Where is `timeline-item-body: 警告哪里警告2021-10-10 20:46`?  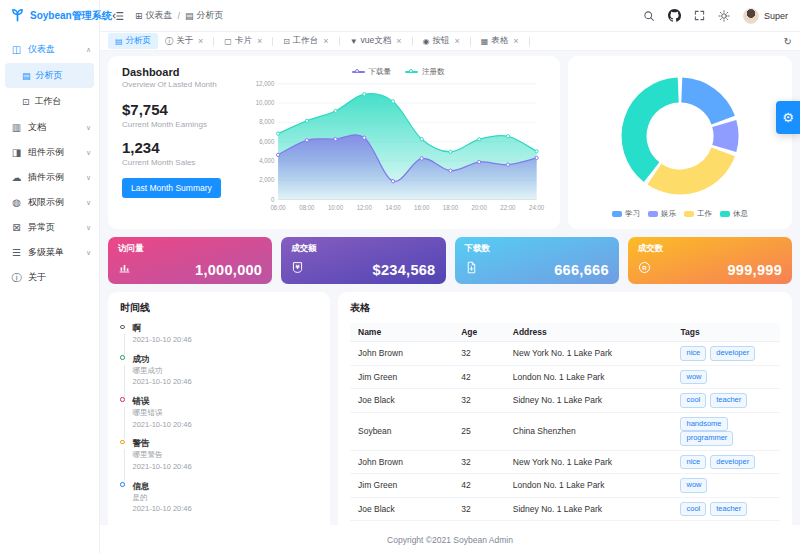 timeline-item-body: 警告哪里警告2021-10-10 20:46 is located at coordinates (162, 455).